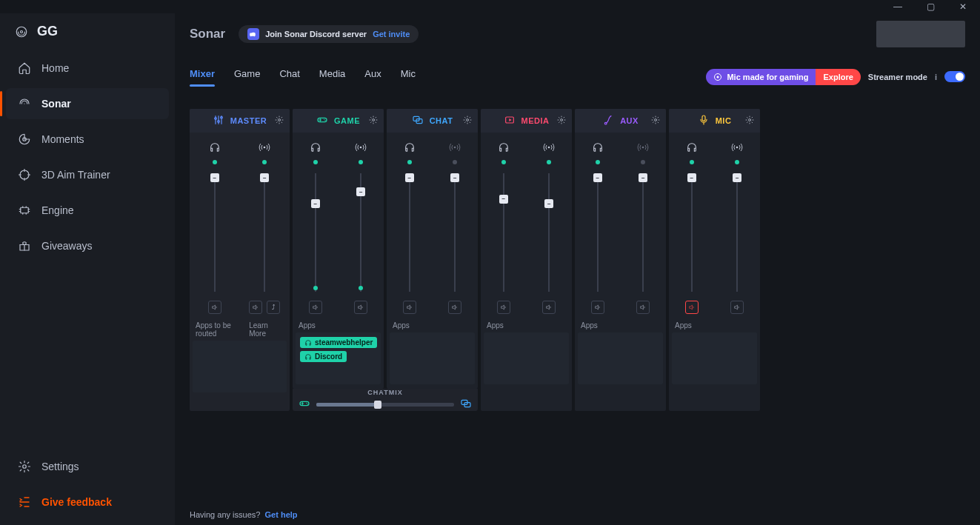 The height and width of the screenshot is (525, 980). I want to click on tab-game: Game, so click(247, 77).